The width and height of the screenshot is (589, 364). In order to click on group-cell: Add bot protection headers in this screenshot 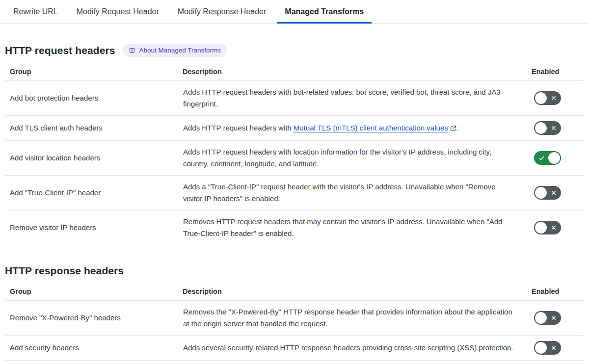, I will do `click(94, 98)`.